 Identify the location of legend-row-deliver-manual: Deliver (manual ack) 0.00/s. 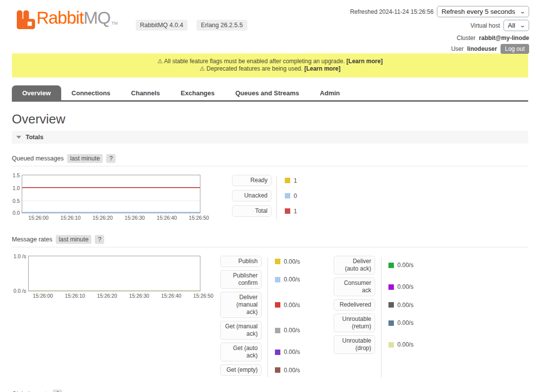
(277, 305).